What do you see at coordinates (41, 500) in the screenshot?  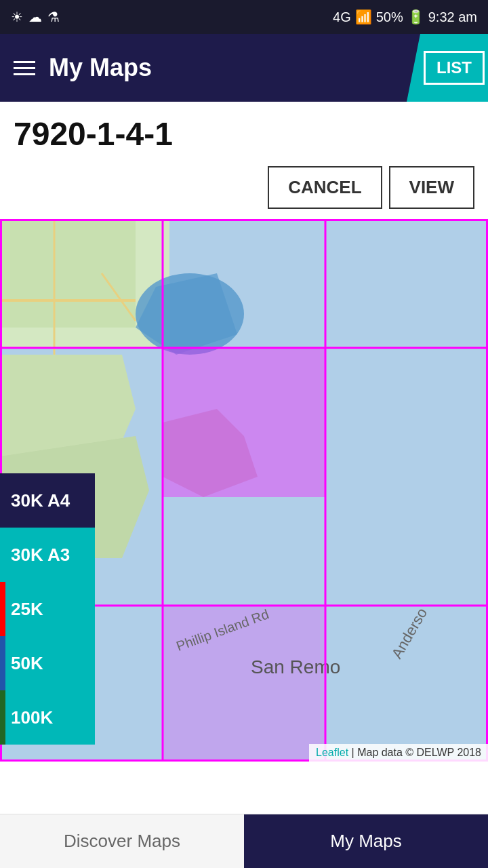 I see `scale-30k-a4-label: 30K A4` at bounding box center [41, 500].